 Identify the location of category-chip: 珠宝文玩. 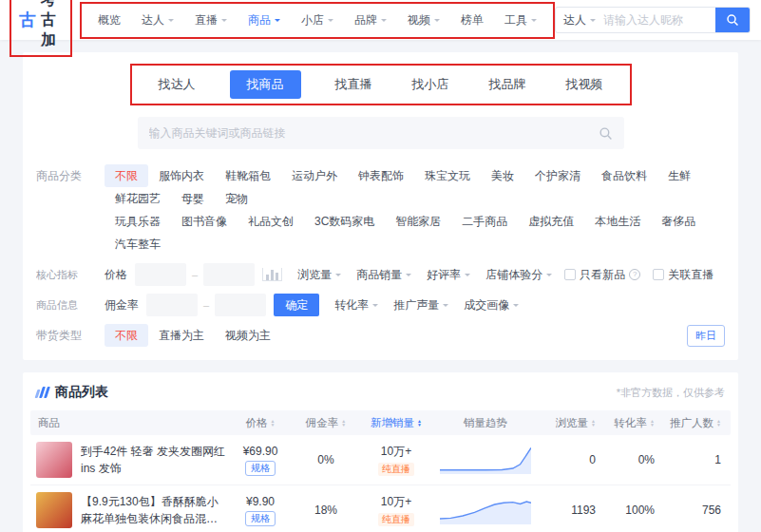
(447, 176).